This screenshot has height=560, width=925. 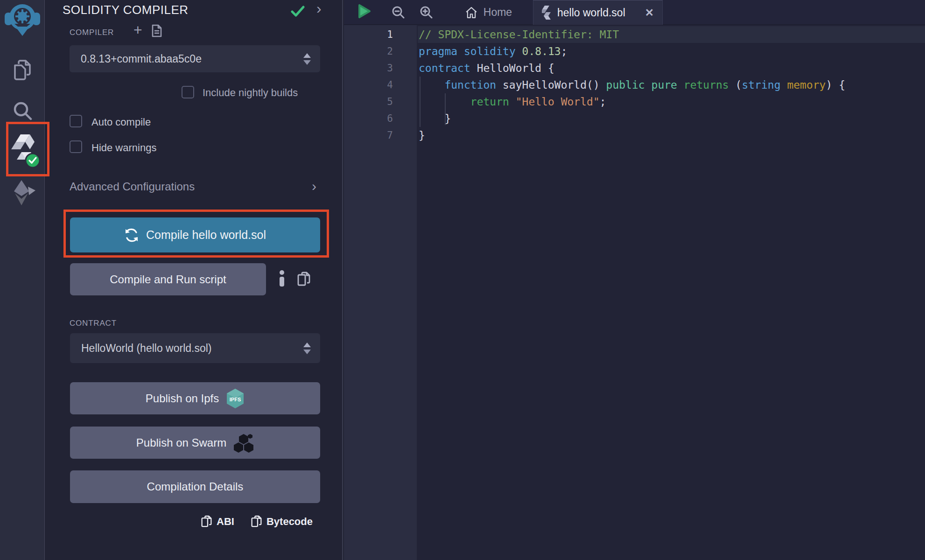 What do you see at coordinates (257, 522) in the screenshot?
I see `abi-bytecode-row: ABI Bytecode` at bounding box center [257, 522].